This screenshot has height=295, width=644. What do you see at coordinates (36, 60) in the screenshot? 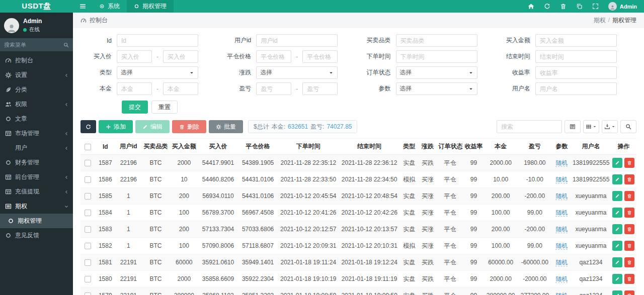
I see `sidebar-item-dashboard: 控制台` at bounding box center [36, 60].